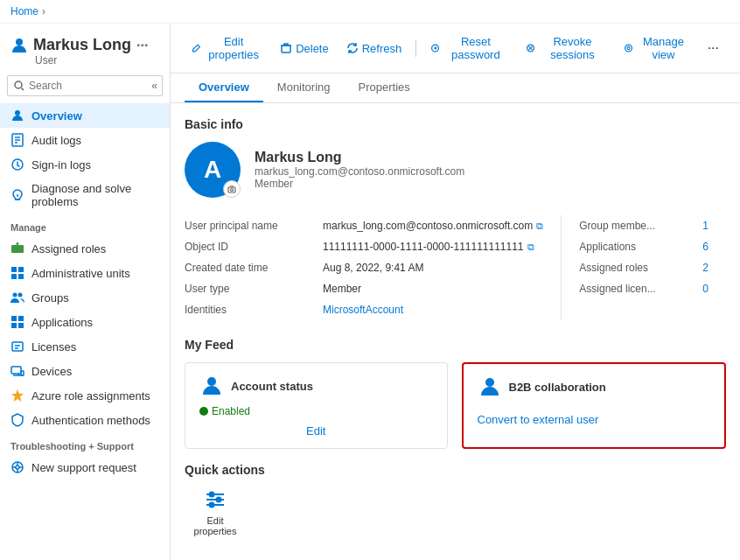 Image resolution: width=740 pixels, height=560 pixels. Describe the element at coordinates (85, 322) in the screenshot. I see `sidebar-item-applications: Applications` at that location.